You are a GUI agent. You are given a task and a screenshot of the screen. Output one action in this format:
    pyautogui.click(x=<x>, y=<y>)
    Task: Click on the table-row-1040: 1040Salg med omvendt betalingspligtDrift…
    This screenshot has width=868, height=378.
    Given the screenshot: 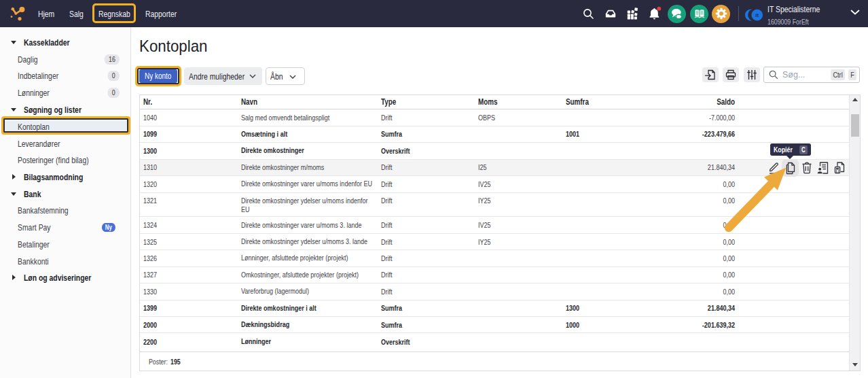 What is the action you would take?
    pyautogui.click(x=494, y=118)
    